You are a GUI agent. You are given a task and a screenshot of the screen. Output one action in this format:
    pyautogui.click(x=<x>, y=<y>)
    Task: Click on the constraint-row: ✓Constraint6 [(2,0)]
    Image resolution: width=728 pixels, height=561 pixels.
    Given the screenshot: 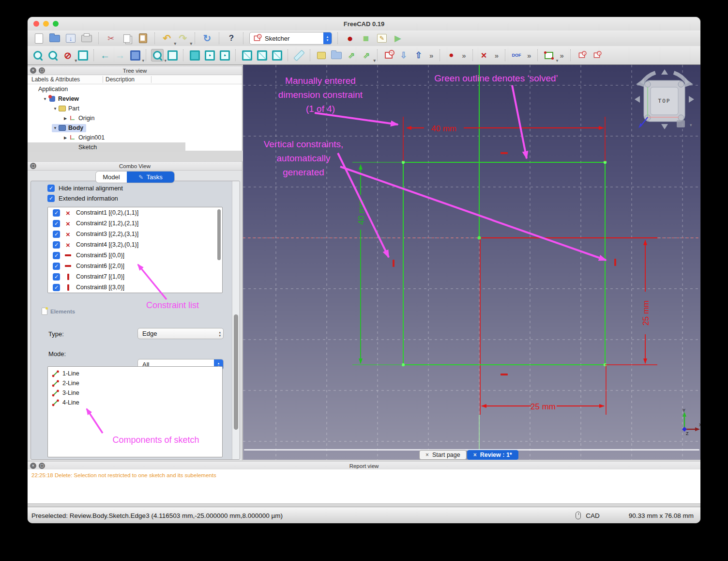 What is the action you would take?
    pyautogui.click(x=135, y=266)
    